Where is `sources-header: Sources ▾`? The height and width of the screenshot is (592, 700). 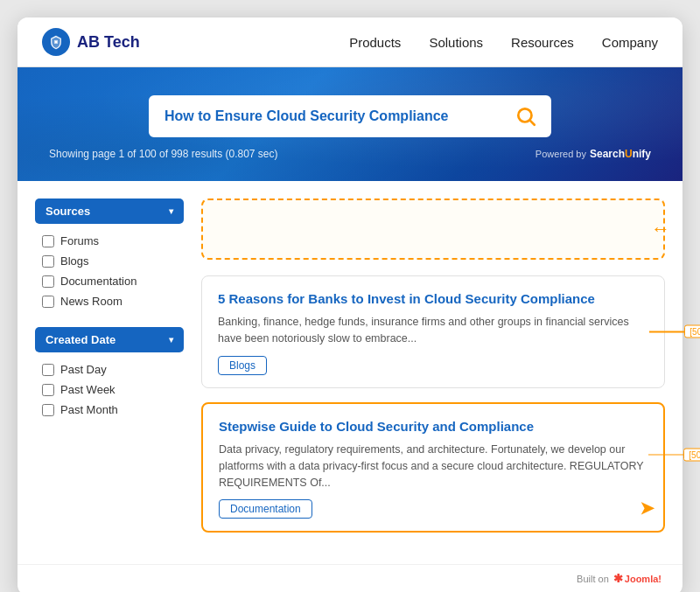
sources-header: Sources ▾ is located at coordinates (109, 212).